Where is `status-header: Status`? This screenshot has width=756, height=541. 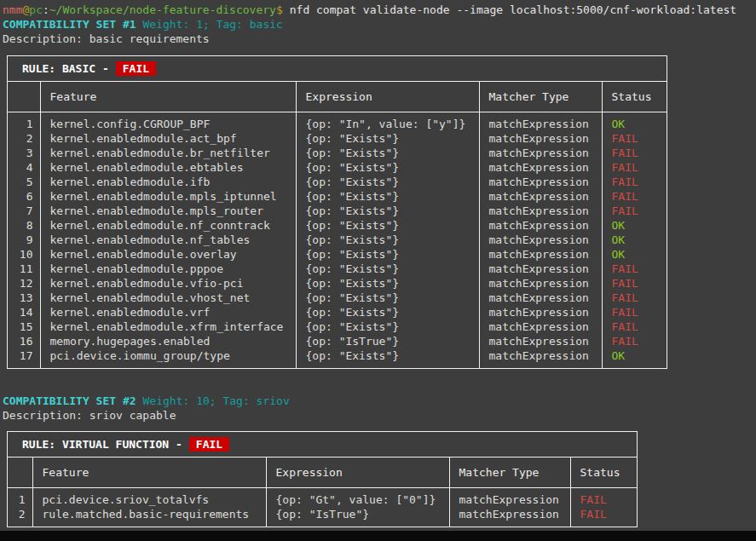 status-header: Status is located at coordinates (603, 473).